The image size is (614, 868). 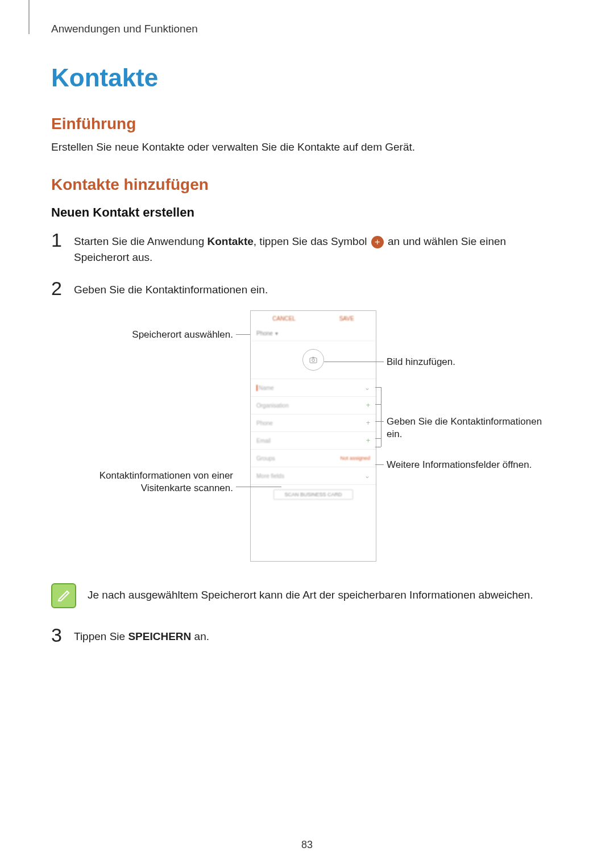 What do you see at coordinates (63, 288) in the screenshot?
I see `step-number: 2` at bounding box center [63, 288].